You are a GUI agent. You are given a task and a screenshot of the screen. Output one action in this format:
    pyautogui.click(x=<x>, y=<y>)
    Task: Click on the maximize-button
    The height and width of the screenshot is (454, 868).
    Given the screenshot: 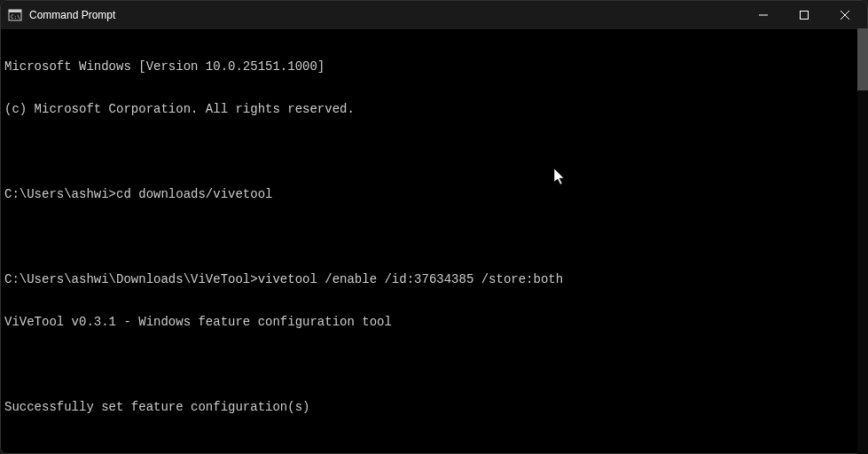 What is the action you would take?
    pyautogui.click(x=804, y=15)
    